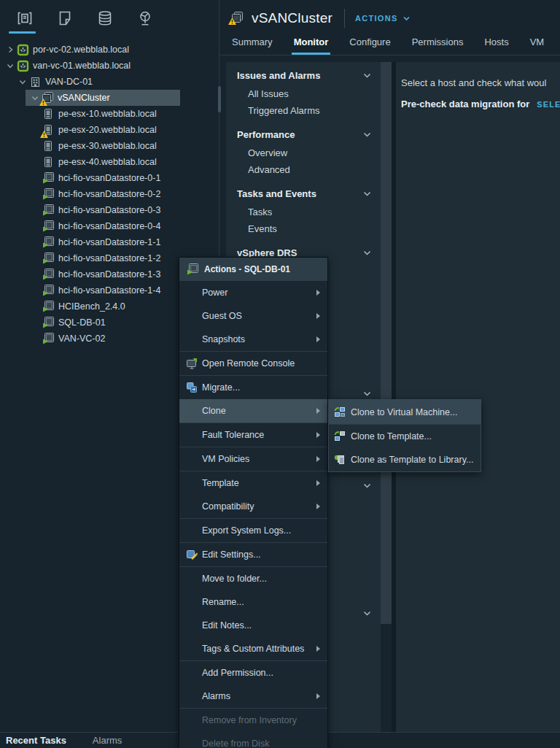 The height and width of the screenshot is (748, 560). What do you see at coordinates (254, 579) in the screenshot?
I see `menu-item-move-to-folder: Move to folder...` at bounding box center [254, 579].